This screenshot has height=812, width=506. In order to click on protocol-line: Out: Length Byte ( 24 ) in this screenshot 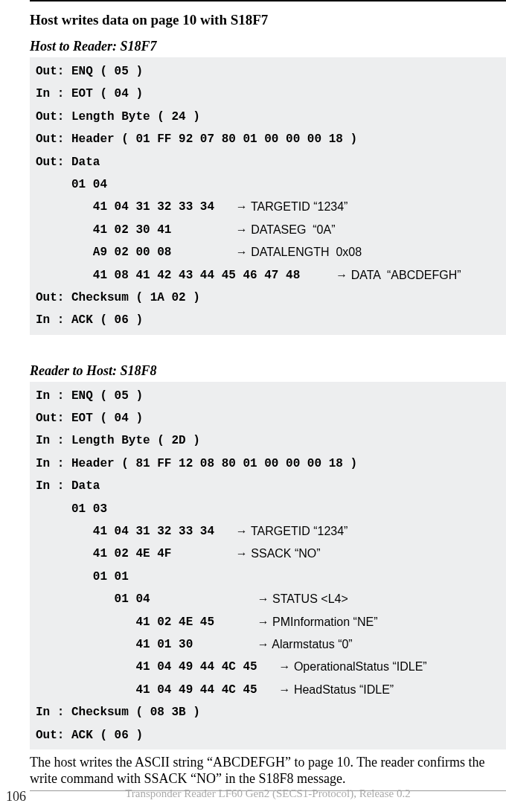, I will do `click(268, 117)`.